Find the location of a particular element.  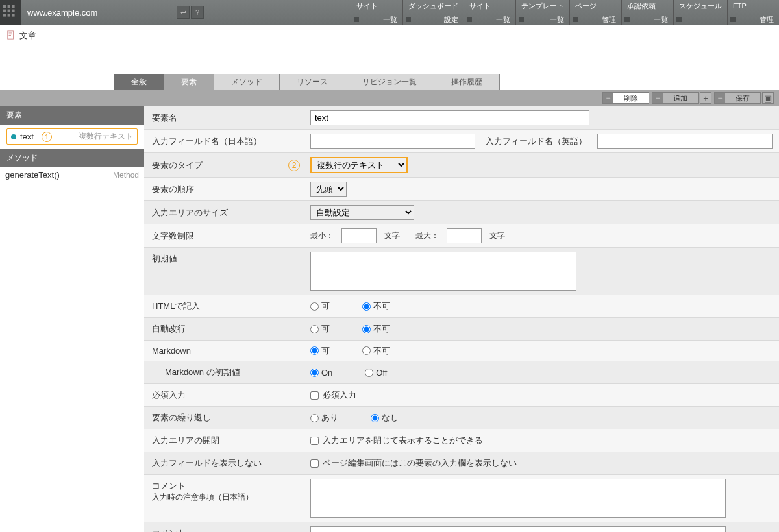

hide-field-checkbox: ページ編集画面にはこの要素の入力欄を表示しない is located at coordinates (414, 463).